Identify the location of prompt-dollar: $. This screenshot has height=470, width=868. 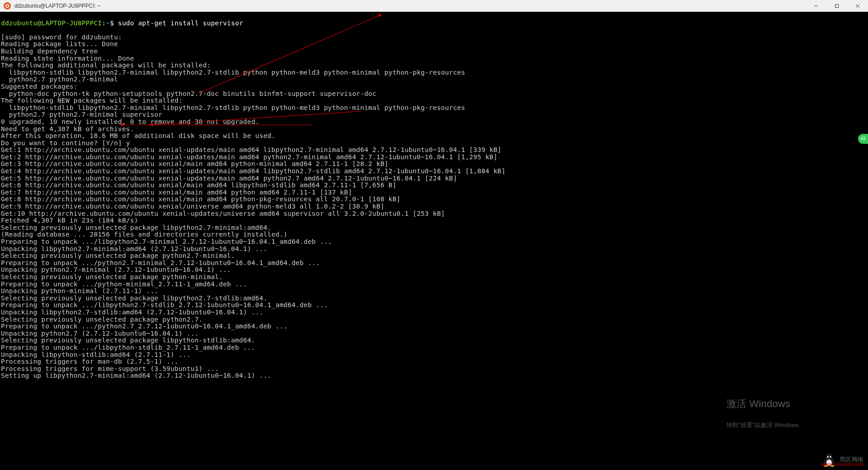
(114, 23).